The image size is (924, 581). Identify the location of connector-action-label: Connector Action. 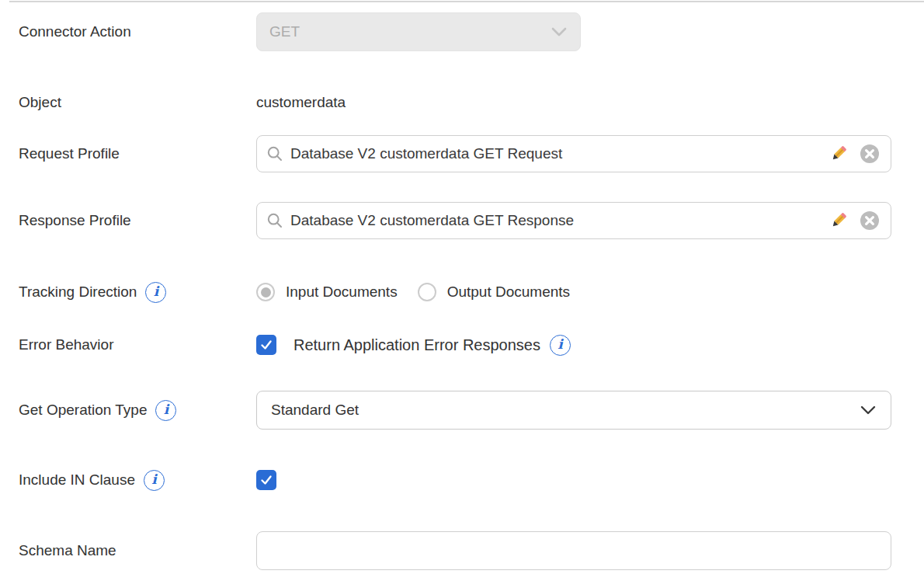
(75, 32).